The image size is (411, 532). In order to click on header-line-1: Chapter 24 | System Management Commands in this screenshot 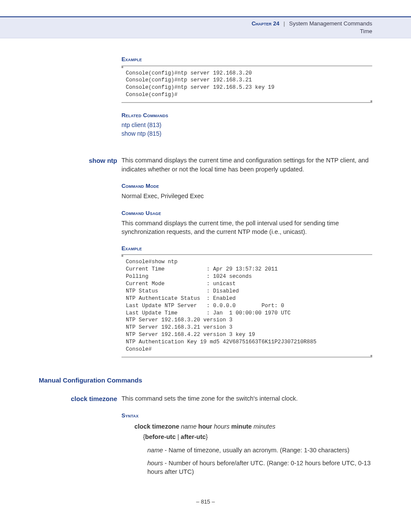, I will do `click(186, 24)`.